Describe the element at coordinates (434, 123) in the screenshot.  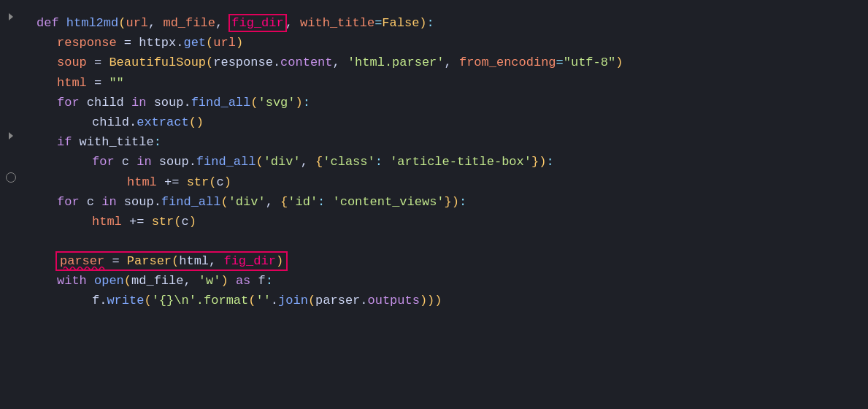
I see `code-line-6: child.extract()` at that location.